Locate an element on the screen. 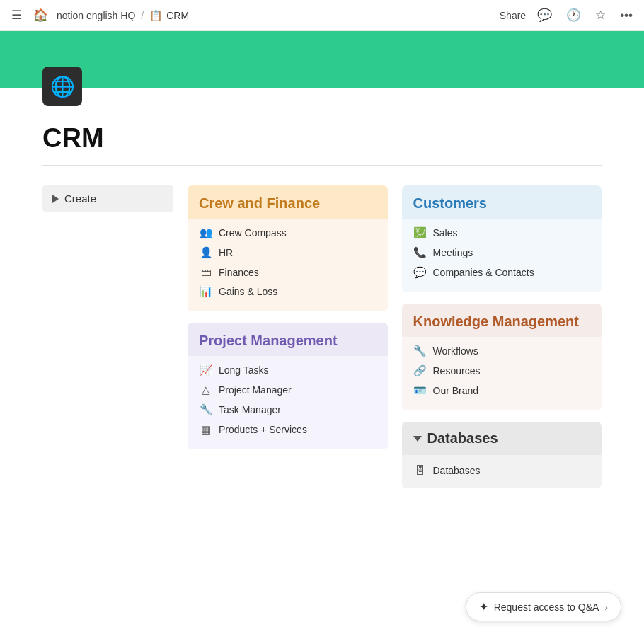 This screenshot has width=644, height=644. companies-contacts-label: Companies & Contacts is located at coordinates (484, 272).